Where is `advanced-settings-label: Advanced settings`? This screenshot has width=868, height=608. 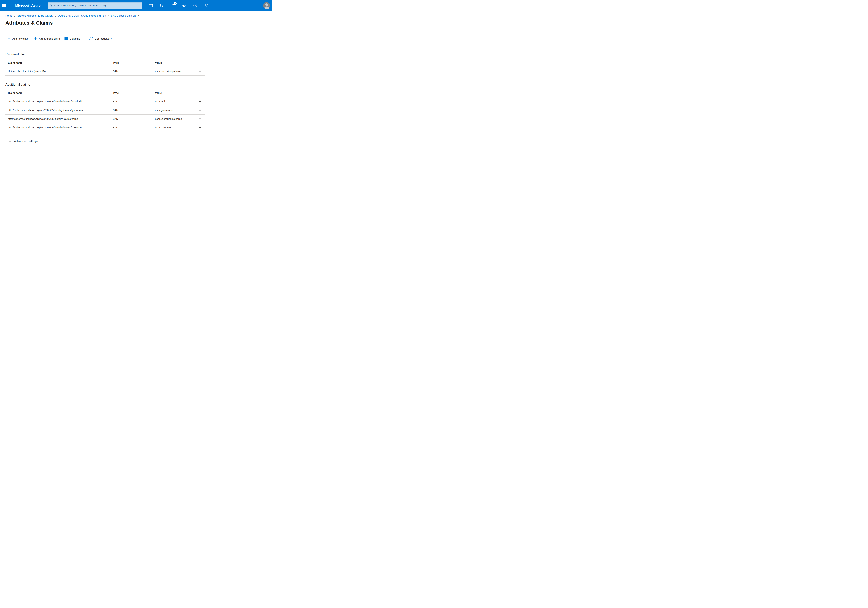 advanced-settings-label: Advanced settings is located at coordinates (26, 141).